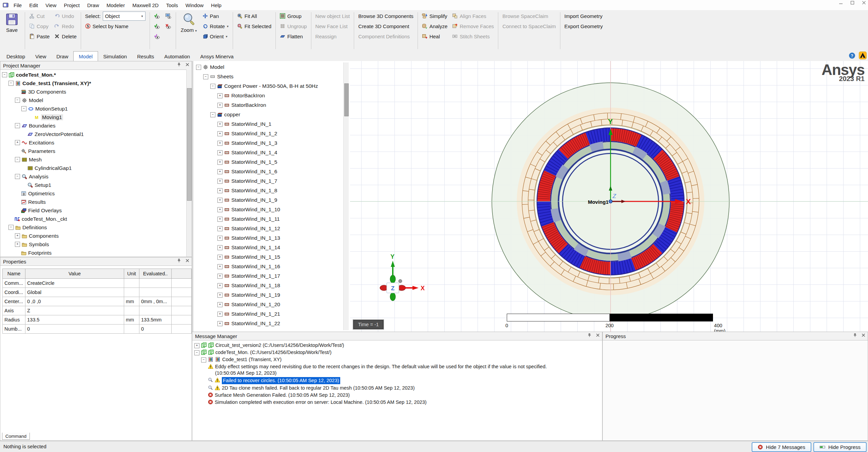 This screenshot has height=452, width=868. Describe the element at coordinates (65, 36) in the screenshot. I see `toolbar-delete: Delete` at that location.